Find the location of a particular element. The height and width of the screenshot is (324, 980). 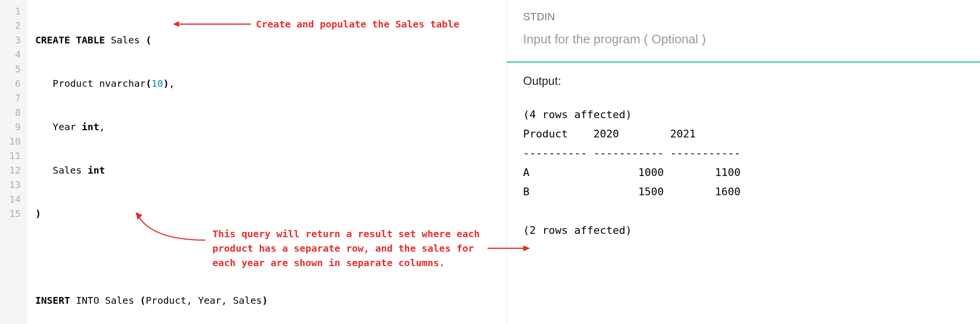

line-number: 14 is located at coordinates (14, 199).